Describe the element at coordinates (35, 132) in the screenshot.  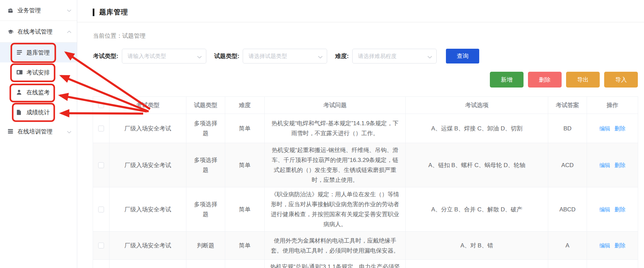
I see `sidebar-item-label: 在线培训管理` at that location.